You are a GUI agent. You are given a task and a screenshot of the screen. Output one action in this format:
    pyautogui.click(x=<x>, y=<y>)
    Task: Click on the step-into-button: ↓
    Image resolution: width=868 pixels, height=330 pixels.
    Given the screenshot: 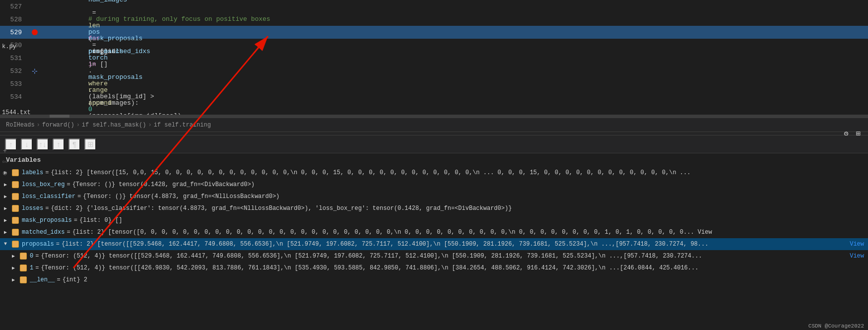 What is the action you would take?
    pyautogui.click(x=27, y=144)
    